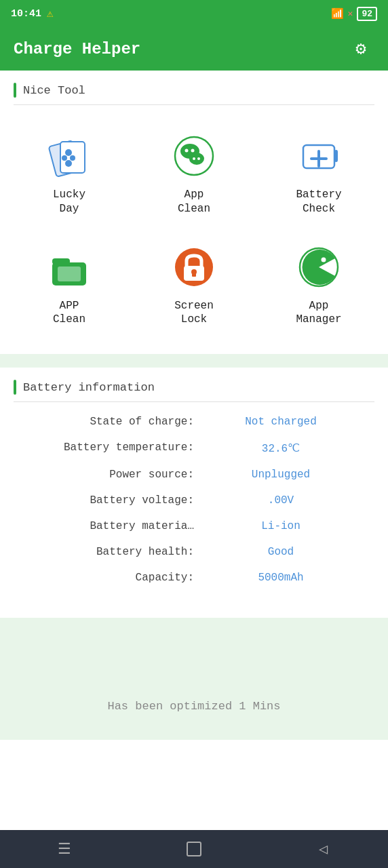  Describe the element at coordinates (194, 361) in the screenshot. I see `gap-section` at that location.